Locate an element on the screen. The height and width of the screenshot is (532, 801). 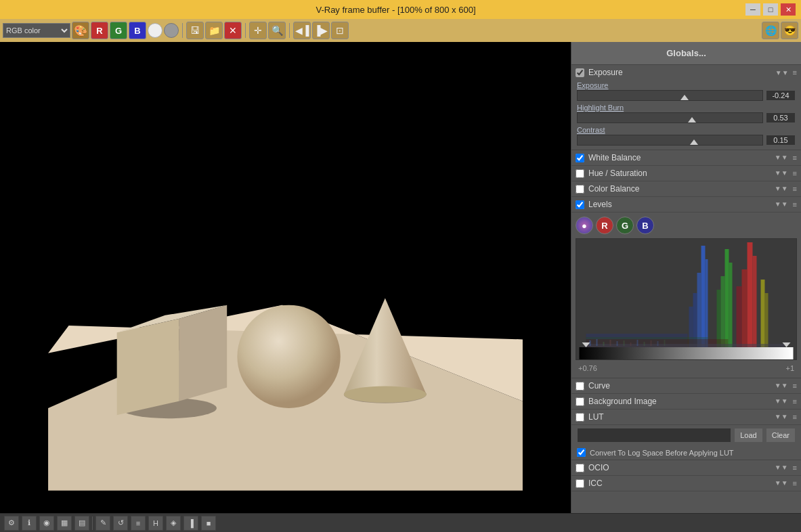
white-balance-collapse: ▼▼ is located at coordinates (781, 158).